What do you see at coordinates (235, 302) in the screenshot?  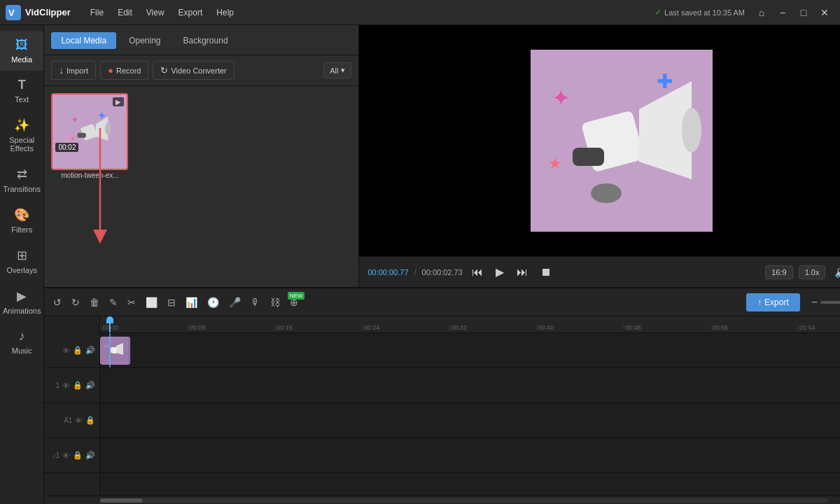 I see `mic-button: 🎤` at bounding box center [235, 302].